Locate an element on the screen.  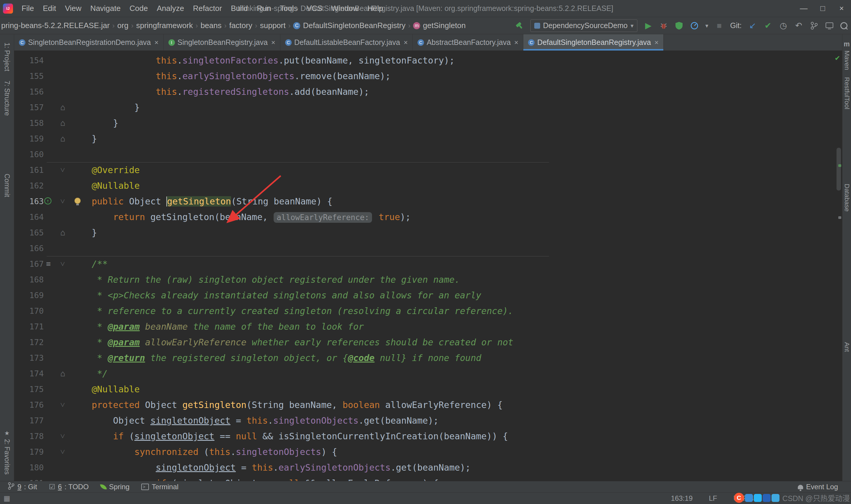
code-line-177: 177 Object singletonObject = this.single… is located at coordinates (428, 420).